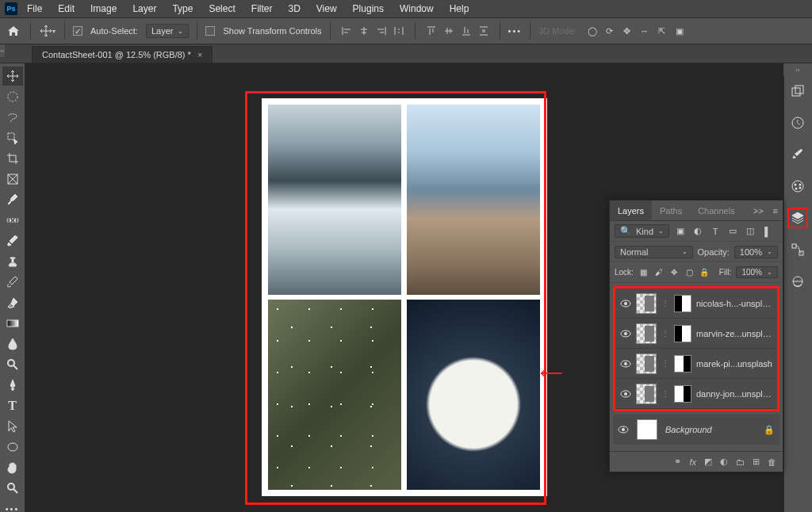 Image resolution: width=812 pixels, height=512 pixels. Describe the element at coordinates (798, 281) in the screenshot. I see `channels-panel-icon` at that location.